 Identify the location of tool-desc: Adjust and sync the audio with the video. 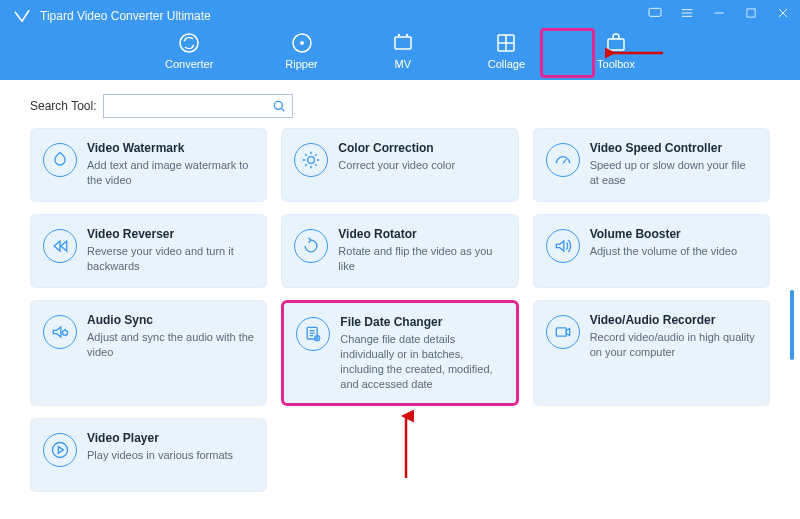
(170, 345).